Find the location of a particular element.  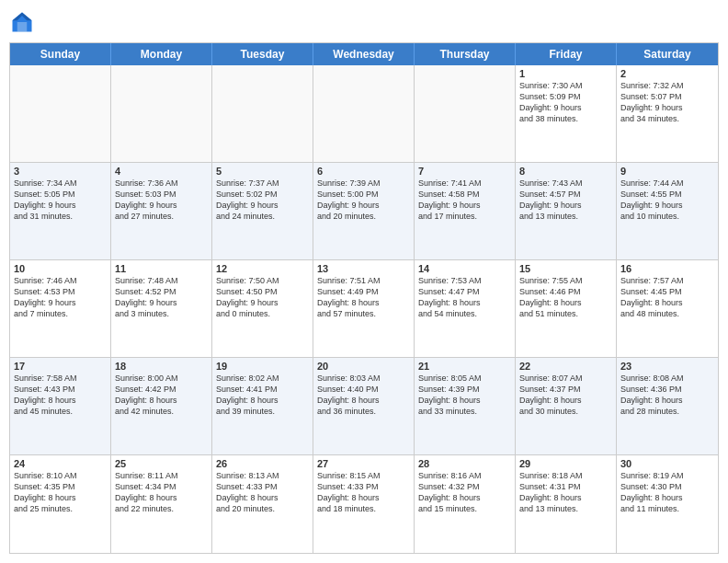

calendar-cell-4-3: 27Sunrise: 8:15 AM Sunset: 4:33 PM Dayli… is located at coordinates (364, 504).